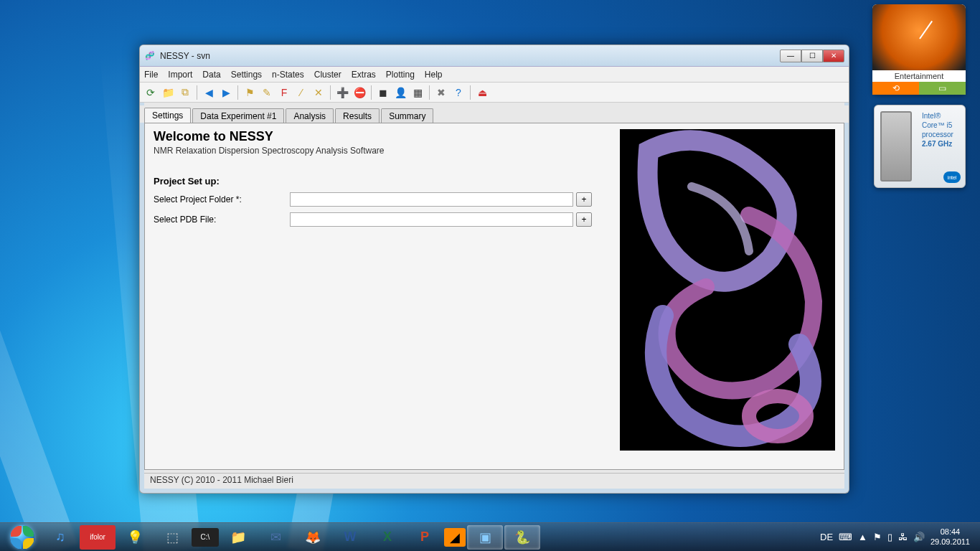 This screenshot has width=980, height=551. I want to click on section-heading: Project Set up:, so click(382, 181).